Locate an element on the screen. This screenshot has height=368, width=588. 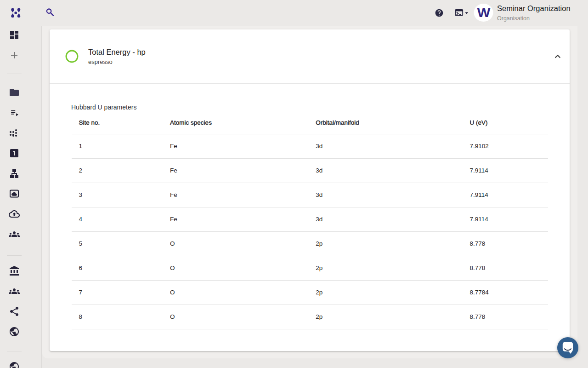
folder-icon is located at coordinates (14, 92).